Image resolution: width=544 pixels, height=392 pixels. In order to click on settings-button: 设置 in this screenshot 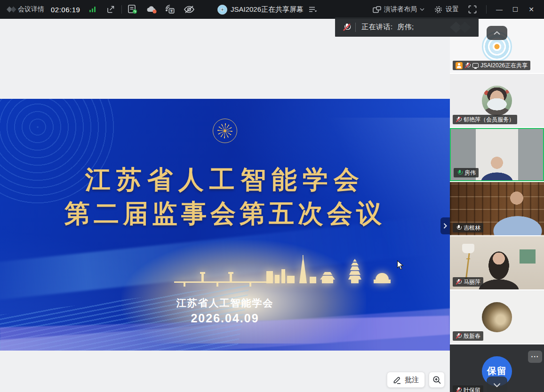, I will do `click(446, 9)`.